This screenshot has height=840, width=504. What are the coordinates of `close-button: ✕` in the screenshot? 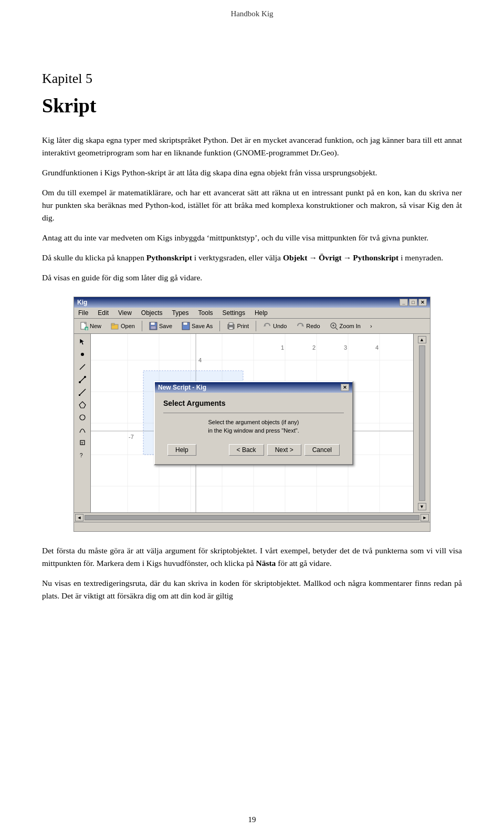 It's located at (423, 302).